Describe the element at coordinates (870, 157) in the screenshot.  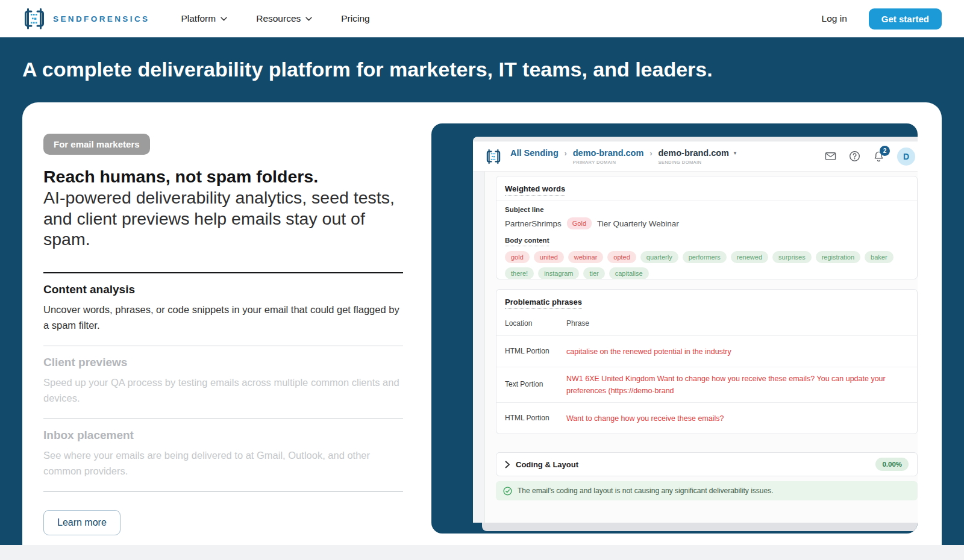
I see `app-header-icons: 2 D` at that location.